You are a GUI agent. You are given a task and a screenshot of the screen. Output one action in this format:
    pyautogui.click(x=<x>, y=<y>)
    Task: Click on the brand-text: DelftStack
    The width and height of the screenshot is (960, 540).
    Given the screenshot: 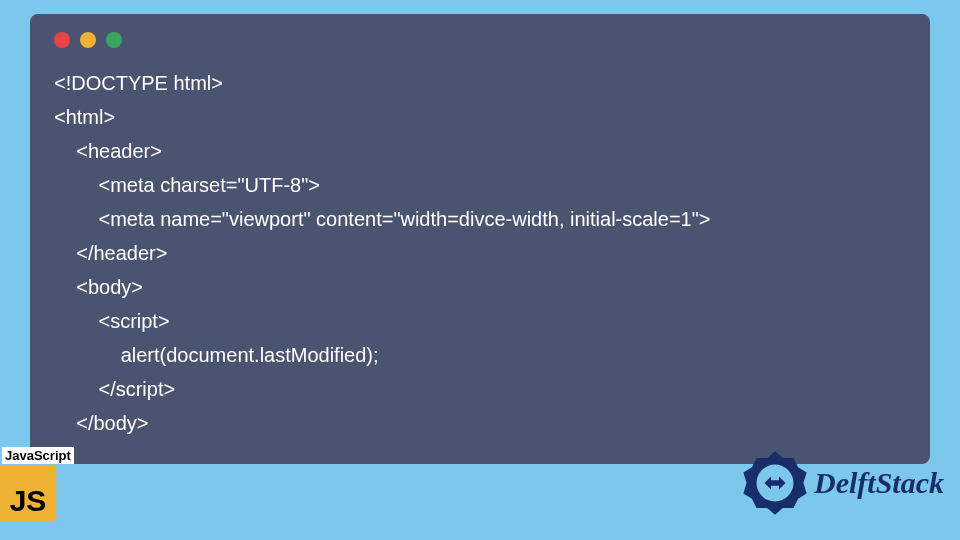 What is the action you would take?
    pyautogui.click(x=879, y=483)
    